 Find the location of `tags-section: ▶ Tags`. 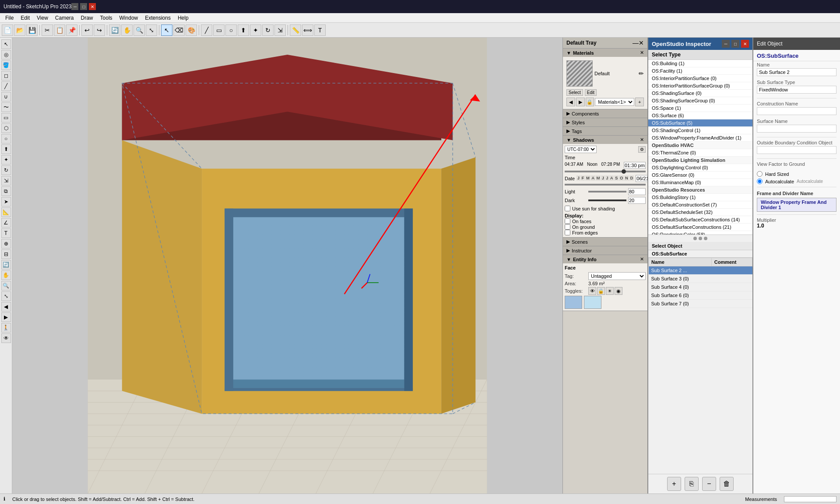

tags-section: ▶ Tags is located at coordinates (605, 131).